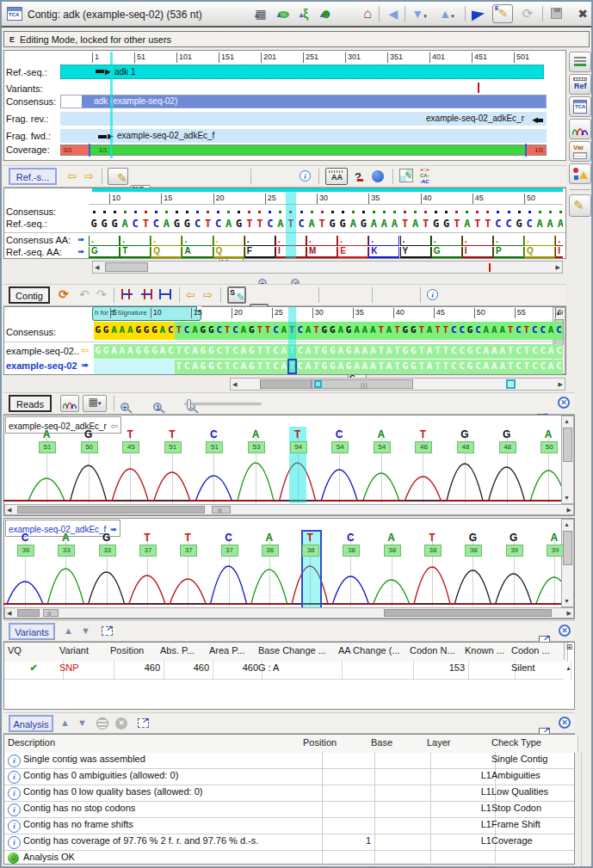  I want to click on nav-back-icon: ◀, so click(393, 14).